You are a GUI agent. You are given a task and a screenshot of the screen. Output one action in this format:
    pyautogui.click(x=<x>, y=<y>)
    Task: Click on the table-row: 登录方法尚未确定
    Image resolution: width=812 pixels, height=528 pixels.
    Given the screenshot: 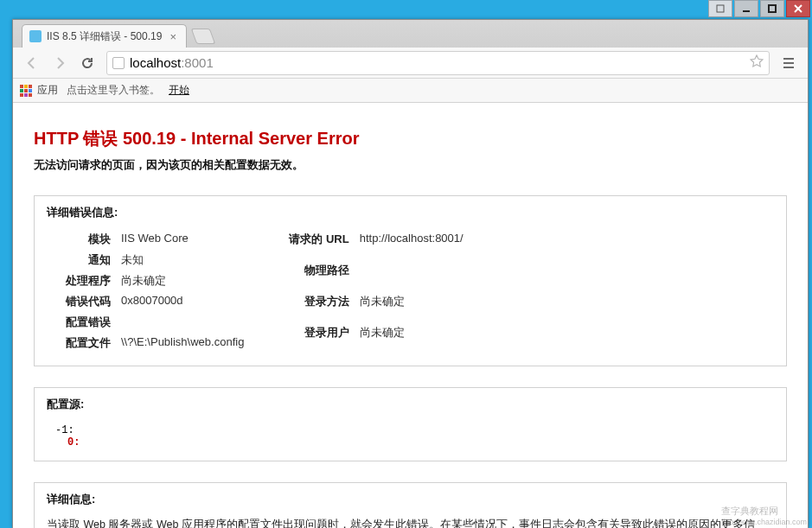 What is the action you would take?
    pyautogui.click(x=375, y=307)
    